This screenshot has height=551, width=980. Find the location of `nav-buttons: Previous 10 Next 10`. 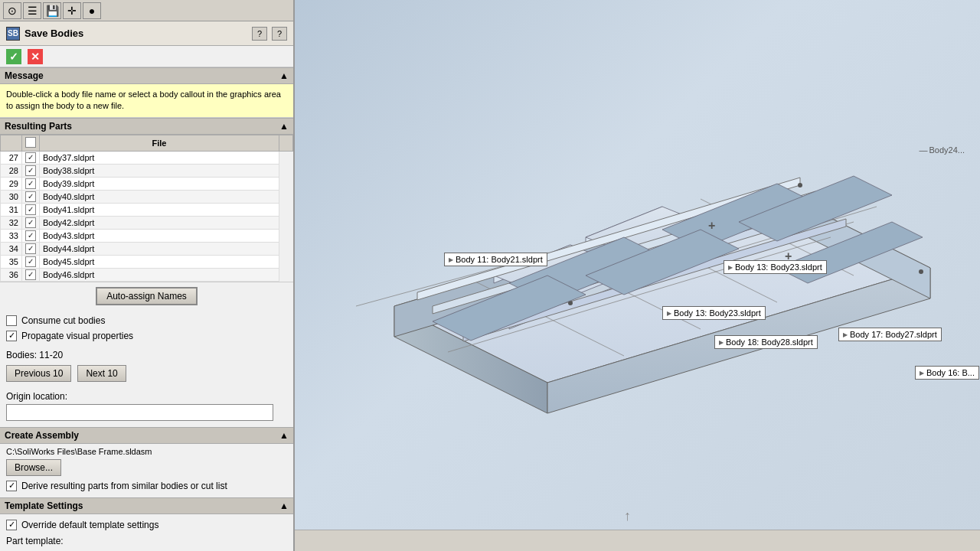

nav-buttons: Previous 10 Next 10 is located at coordinates (147, 375).